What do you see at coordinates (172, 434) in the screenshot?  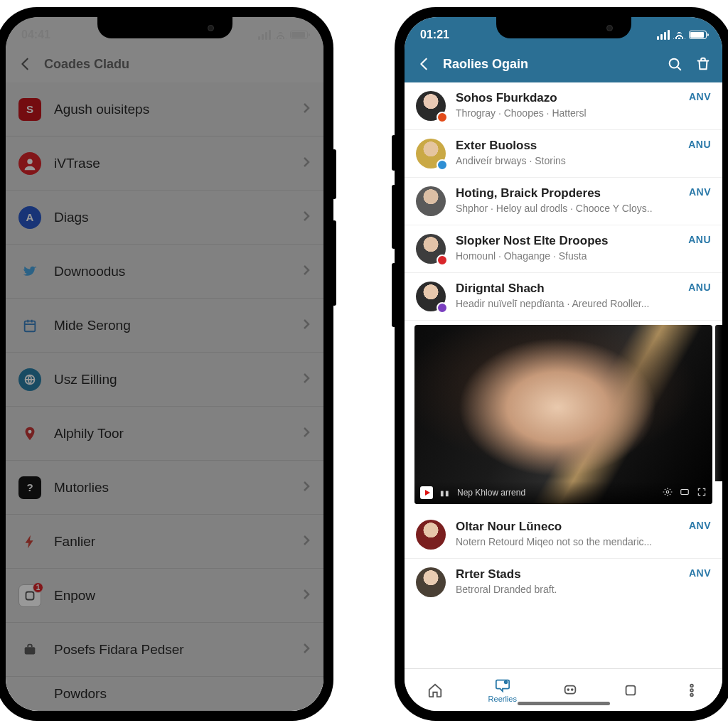 I see `list-item-label: Alphily Toor` at bounding box center [172, 434].